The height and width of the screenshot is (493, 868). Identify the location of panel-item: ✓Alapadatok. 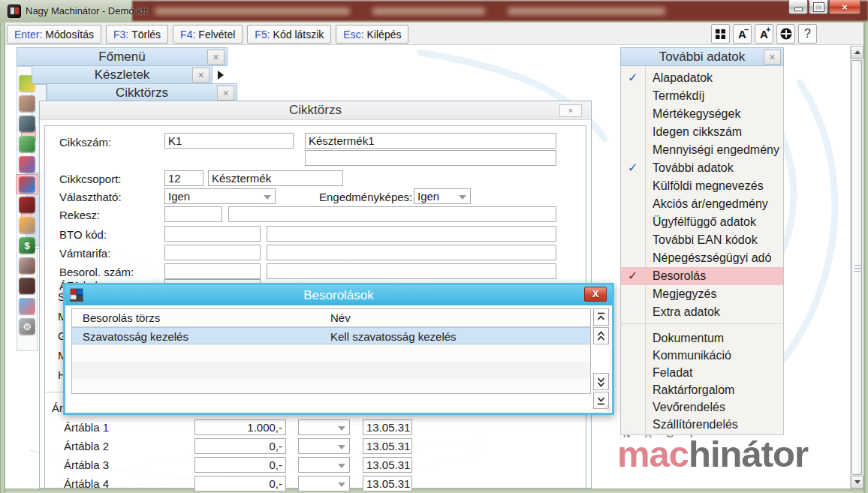
(702, 78).